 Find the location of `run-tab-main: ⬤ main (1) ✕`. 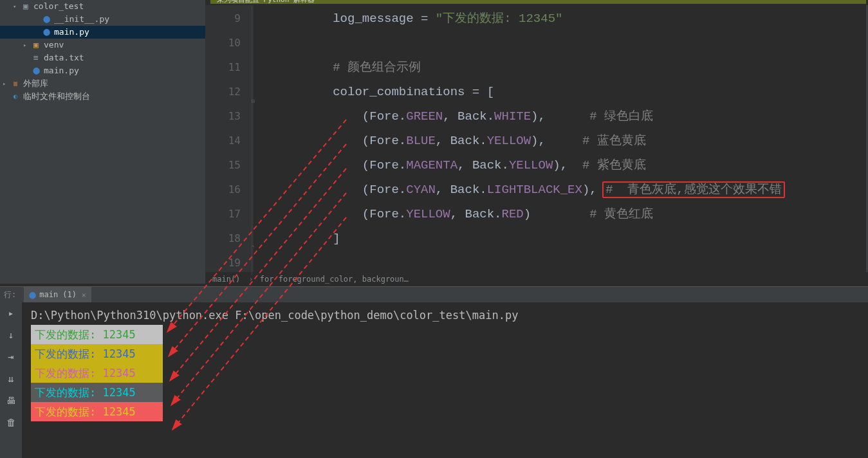

run-tab-main: ⬤ main (1) ✕ is located at coordinates (57, 295).